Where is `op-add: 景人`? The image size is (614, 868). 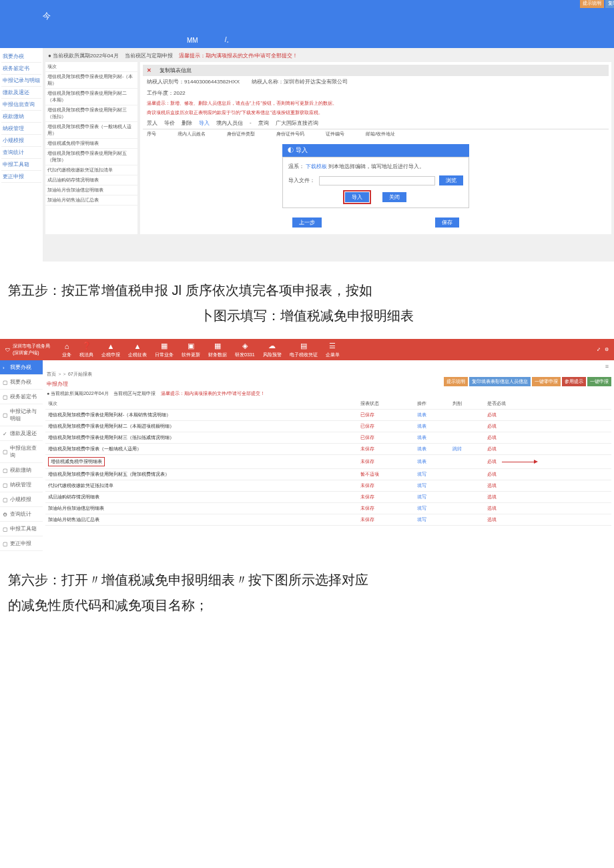
op-add: 景人 is located at coordinates (152, 123).